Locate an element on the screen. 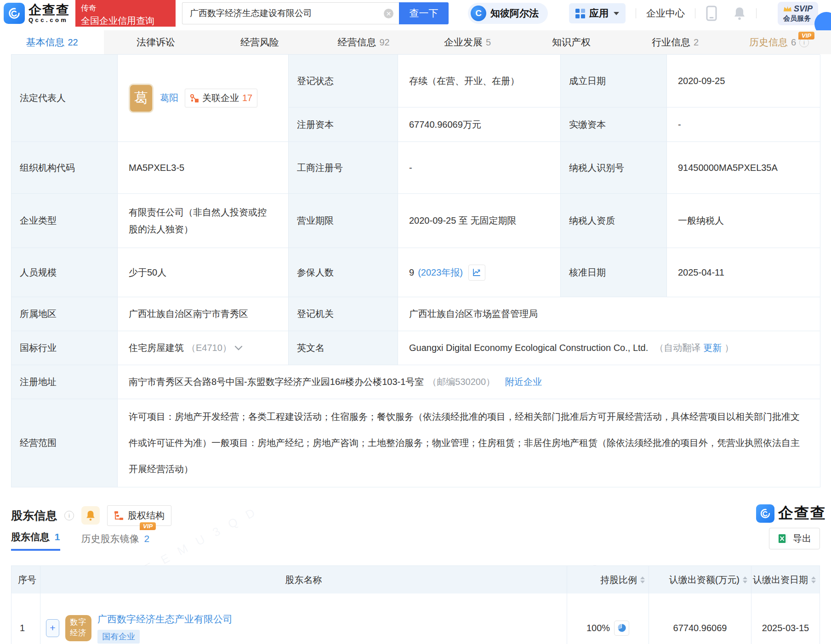 This screenshot has width=831, height=644. search-button: 查一下 is located at coordinates (424, 13).